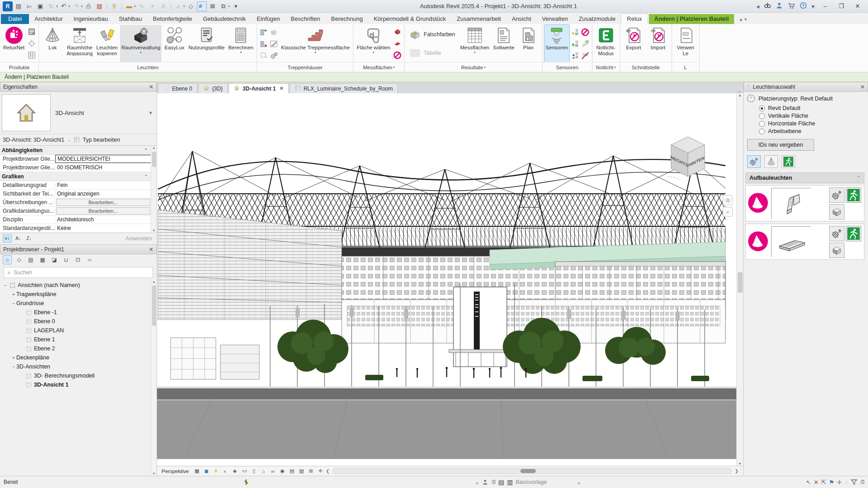 This screenshot has width=868, height=488. What do you see at coordinates (557, 43) in the screenshot?
I see `sensoren-button: Sensoren` at bounding box center [557, 43].